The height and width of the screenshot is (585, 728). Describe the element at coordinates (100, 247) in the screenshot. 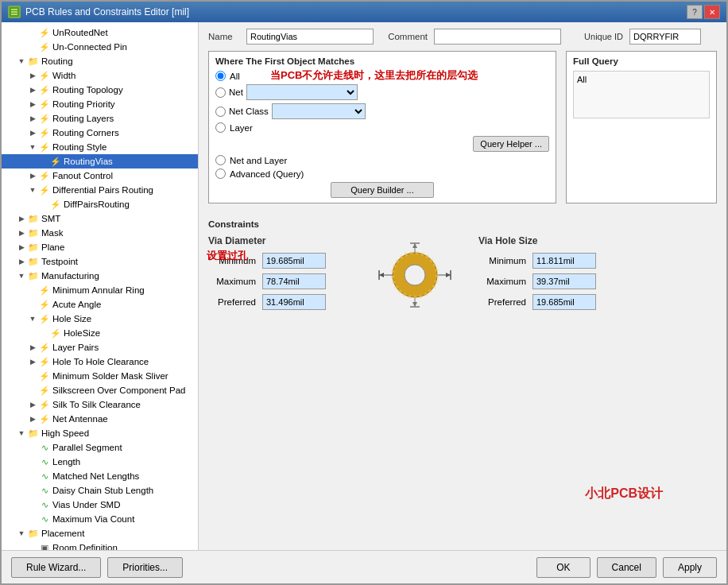

I see `tree-item-plane: ▶ 📁 Plane` at that location.